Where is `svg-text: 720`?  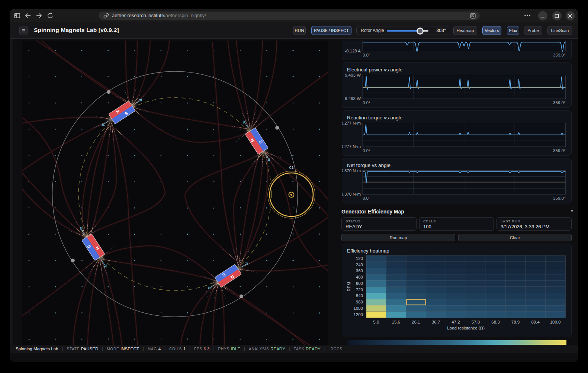 svg-text: 720 is located at coordinates (359, 290).